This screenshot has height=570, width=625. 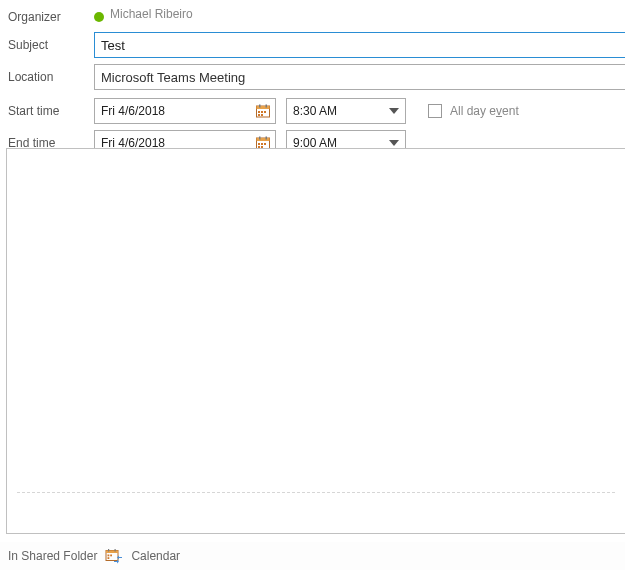 I want to click on start-date-picker: Fri 4/6/2018, so click(x=185, y=111).